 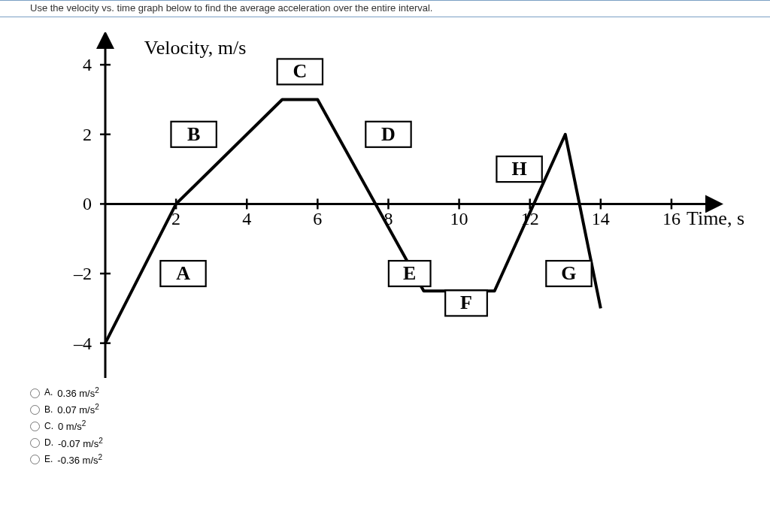 What do you see at coordinates (196, 48) in the screenshot?
I see `y-axis-title: Velocity, m/s` at bounding box center [196, 48].